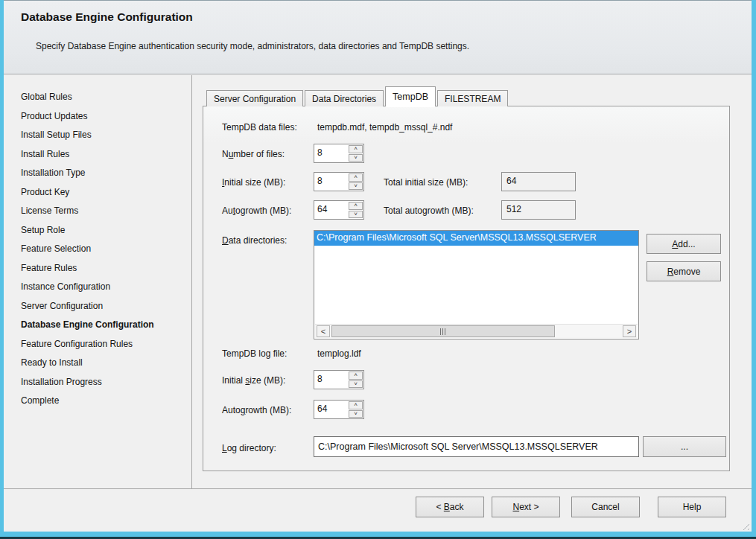 The width and height of the screenshot is (756, 539). What do you see at coordinates (253, 154) in the screenshot?
I see `number-of-files-label: Number of files:` at bounding box center [253, 154].